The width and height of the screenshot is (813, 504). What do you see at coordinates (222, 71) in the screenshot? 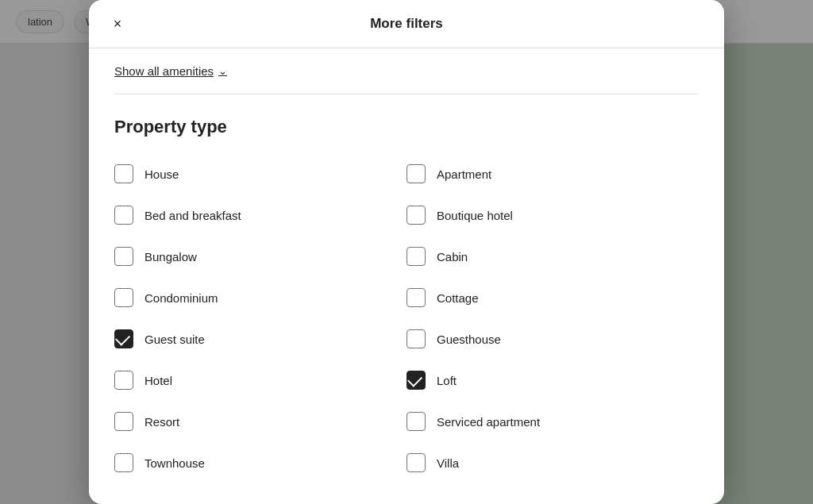
I see `chevron-down-icon: ⌄` at bounding box center [222, 71].